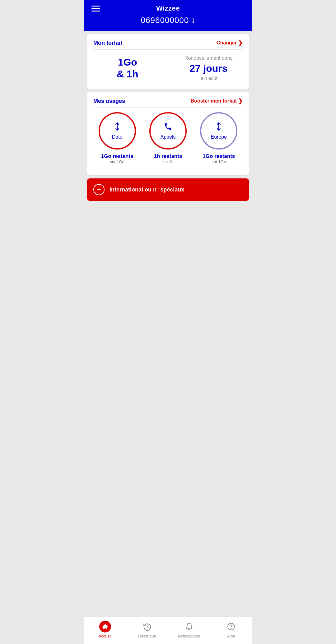 The image size is (336, 644). Describe the element at coordinates (105, 636) in the screenshot. I see `accueil-label: Accueil` at that location.